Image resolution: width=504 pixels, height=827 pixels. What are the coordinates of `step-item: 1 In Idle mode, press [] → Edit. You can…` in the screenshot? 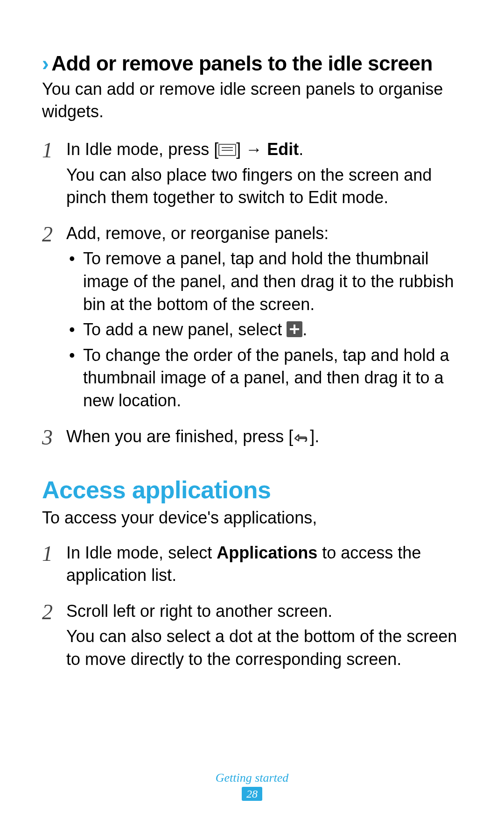 It's located at (252, 175).